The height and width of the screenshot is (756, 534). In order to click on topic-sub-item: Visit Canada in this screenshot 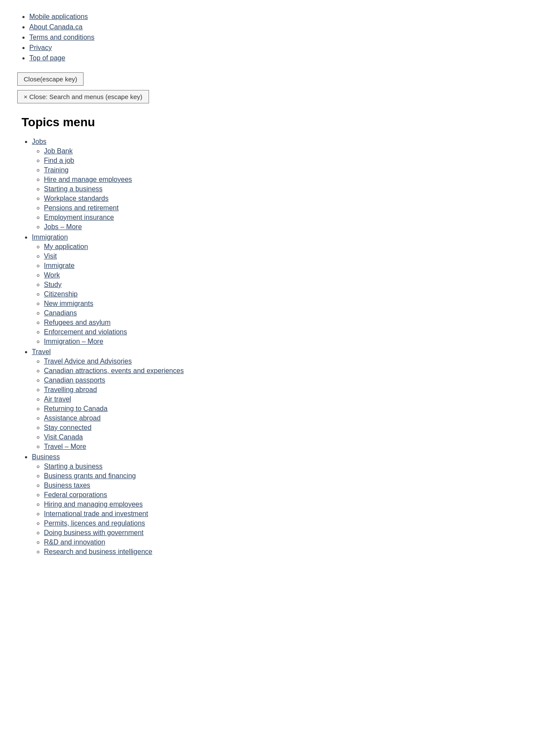, I will do `click(280, 437)`.